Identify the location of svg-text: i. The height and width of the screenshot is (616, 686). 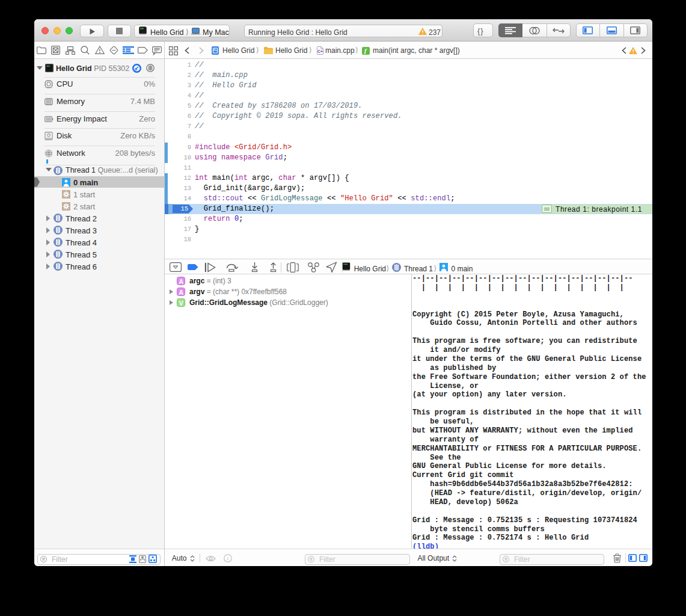
(228, 558).